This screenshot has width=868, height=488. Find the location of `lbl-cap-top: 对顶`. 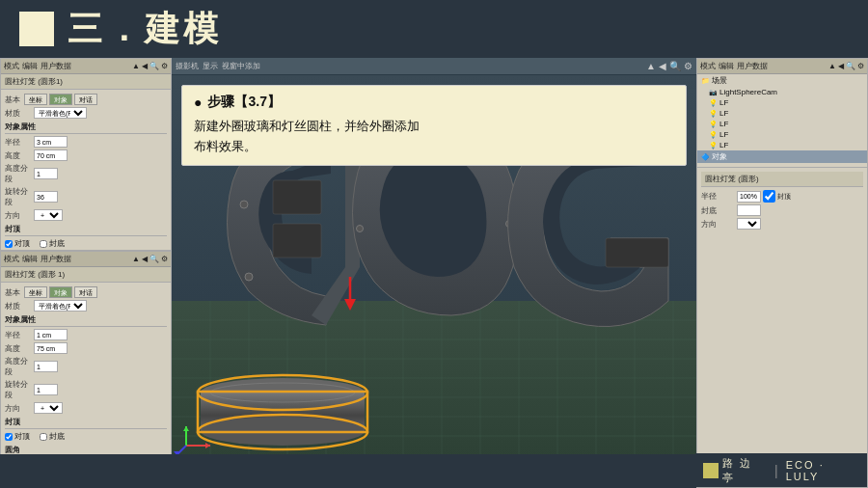

lbl-cap-top: 对顶 is located at coordinates (22, 243).